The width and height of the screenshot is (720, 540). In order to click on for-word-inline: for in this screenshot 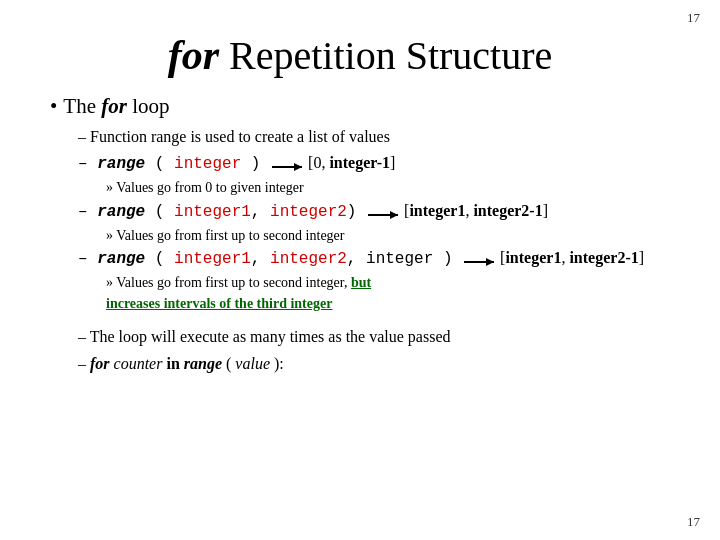, I will do `click(114, 106)`.